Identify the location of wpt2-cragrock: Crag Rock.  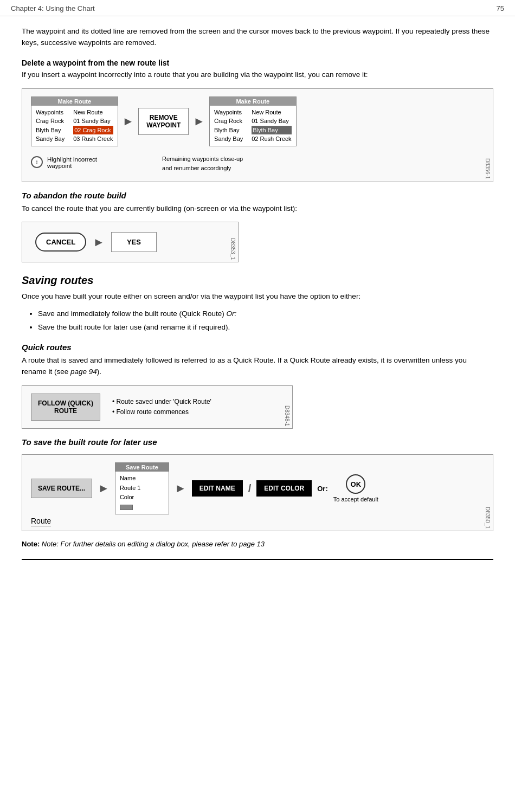
(229, 121).